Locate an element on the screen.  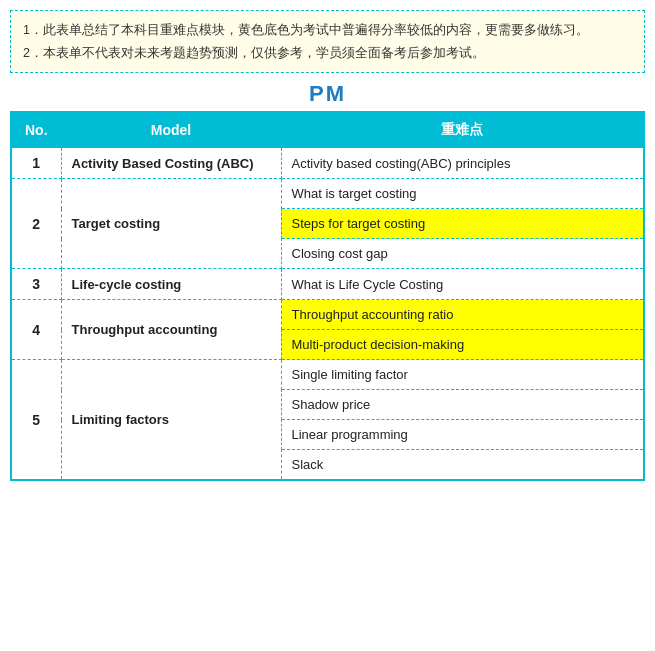
row-point: Shadow price is located at coordinates (462, 405).